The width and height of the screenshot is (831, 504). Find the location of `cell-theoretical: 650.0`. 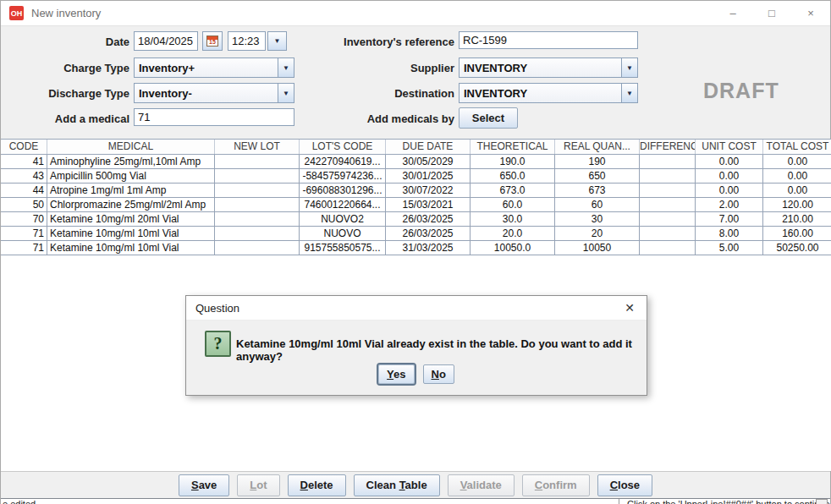

cell-theoretical: 650.0 is located at coordinates (513, 176).